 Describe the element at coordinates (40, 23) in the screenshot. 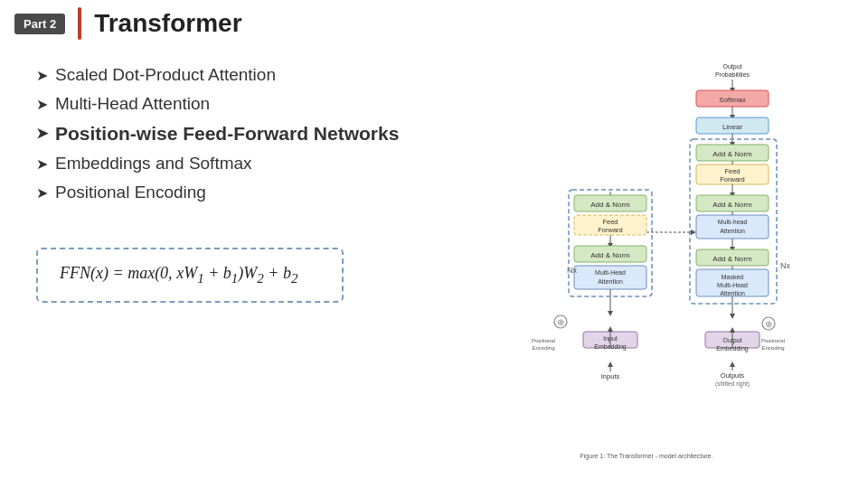

I see `part-badge: Part 2` at that location.